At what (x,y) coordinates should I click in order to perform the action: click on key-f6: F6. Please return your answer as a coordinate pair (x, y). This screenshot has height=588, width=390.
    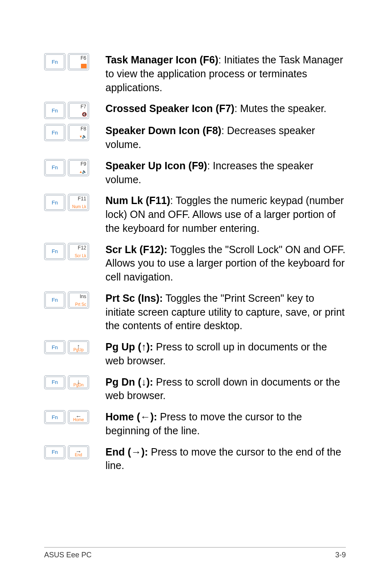
    Looking at the image, I should click on (78, 62).